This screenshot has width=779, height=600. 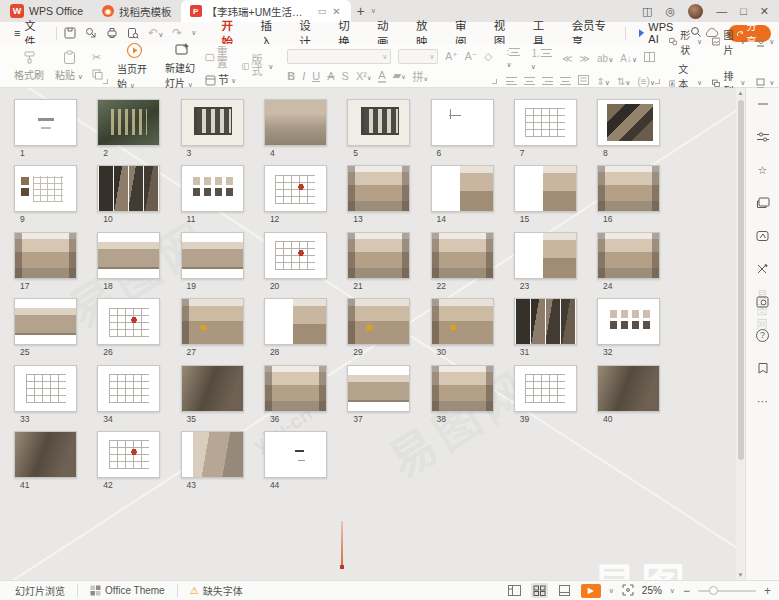 What do you see at coordinates (296, 262) in the screenshot?
I see `slide-card-20: 20` at bounding box center [296, 262].